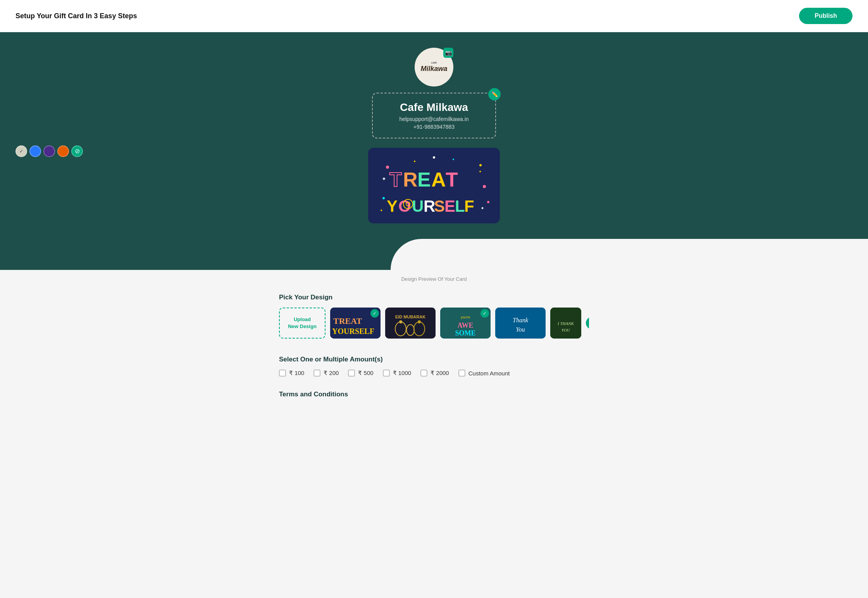 This screenshot has width=868, height=598. What do you see at coordinates (434, 297) in the screenshot?
I see `design-section-title: Pick Your Design` at bounding box center [434, 297].